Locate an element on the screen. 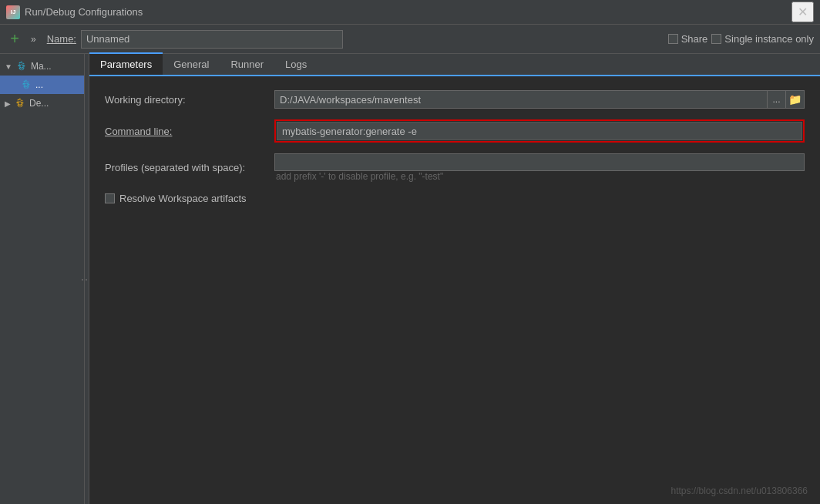  folder-icon: 📁 is located at coordinates (795, 99).